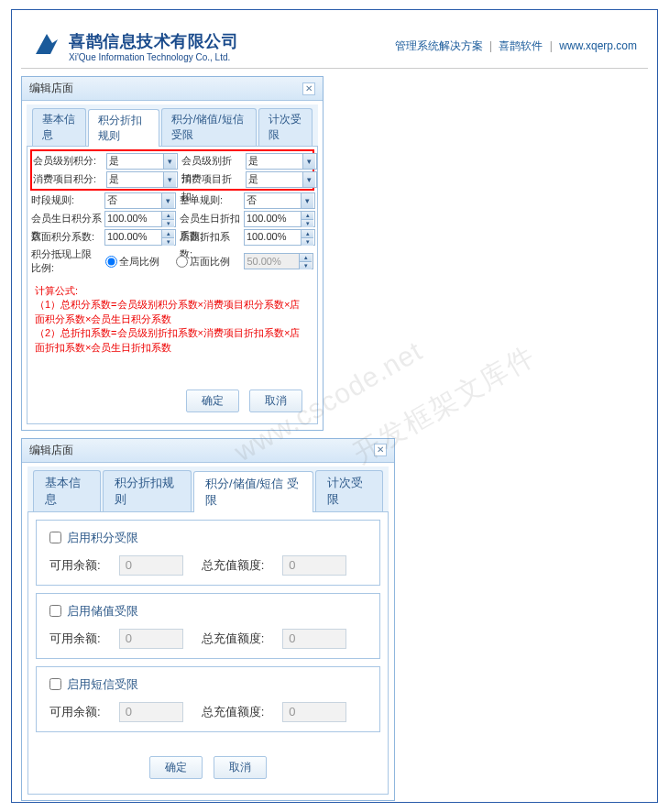 The width and height of the screenshot is (669, 812). I want to click on select-consume-item-discount: 是▾, so click(281, 180).